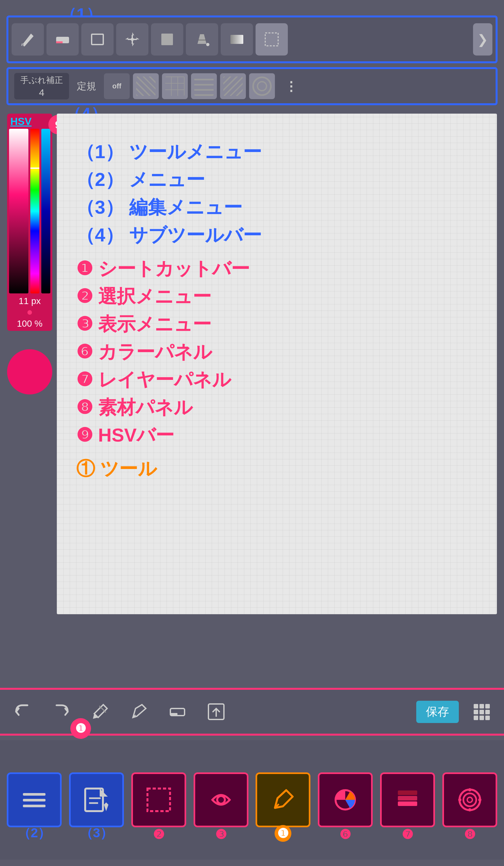 This screenshot has width=504, height=866. I want to click on pen-tool-btn: ❶, so click(283, 800).